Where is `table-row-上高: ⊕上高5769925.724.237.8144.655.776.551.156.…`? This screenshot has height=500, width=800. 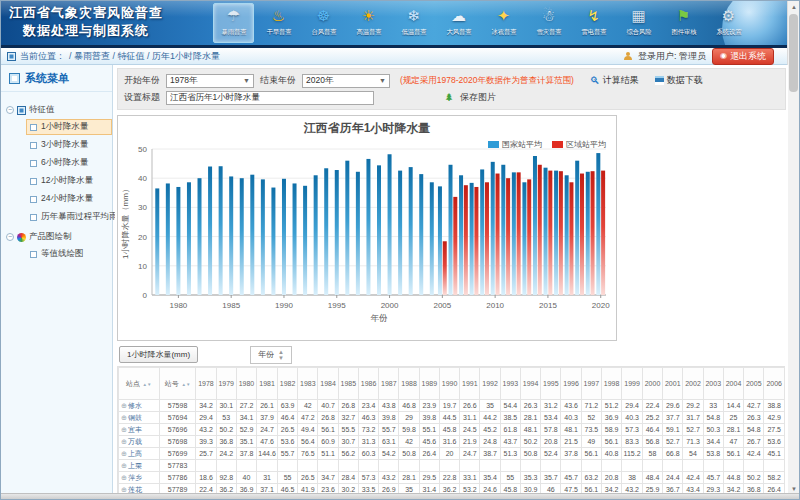 table-row-上高: ⊕上高5769925.724.237.8144.655.776.551.156.… is located at coordinates (452, 454).